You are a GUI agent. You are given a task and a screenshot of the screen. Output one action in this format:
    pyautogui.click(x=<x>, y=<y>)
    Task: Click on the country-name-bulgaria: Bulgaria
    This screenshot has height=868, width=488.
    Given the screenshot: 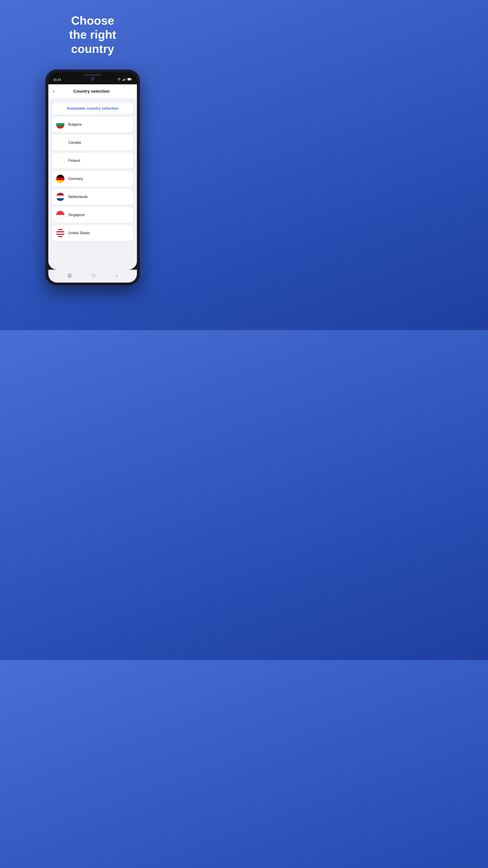 What is the action you would take?
    pyautogui.click(x=75, y=125)
    